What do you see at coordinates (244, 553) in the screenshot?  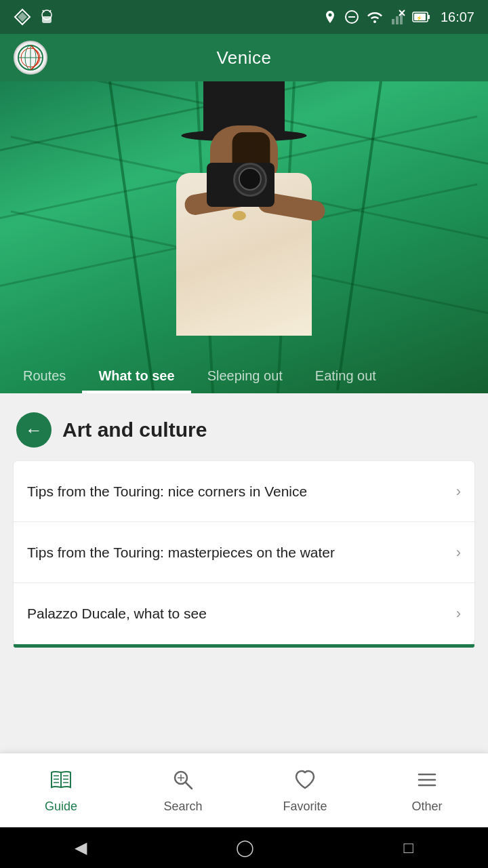 I see `list-item: Tips from the Touring: masterpieces on t…` at bounding box center [244, 553].